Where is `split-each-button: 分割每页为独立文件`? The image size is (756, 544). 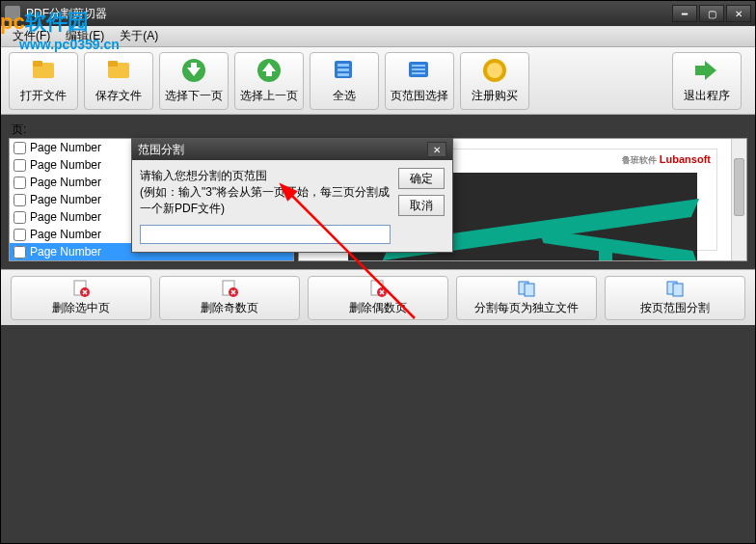
split-each-button: 分割每页为独立文件 is located at coordinates (526, 298).